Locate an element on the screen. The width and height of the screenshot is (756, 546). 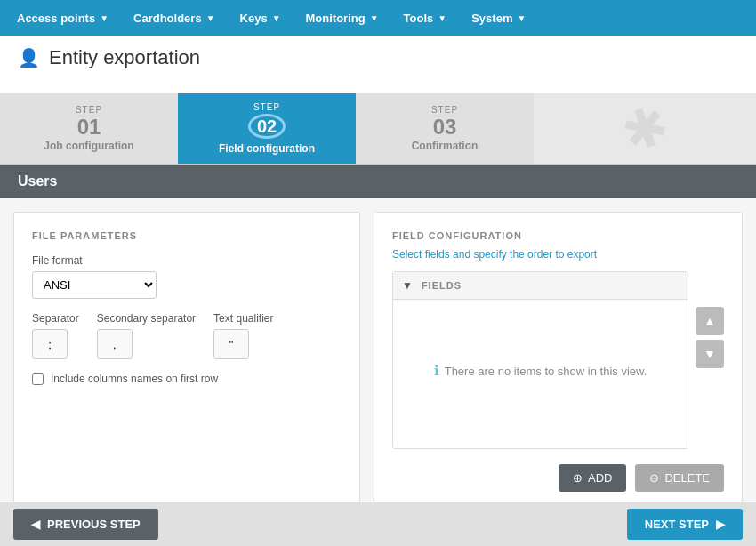
magic-wand-icon: ✱ is located at coordinates (646, 128).